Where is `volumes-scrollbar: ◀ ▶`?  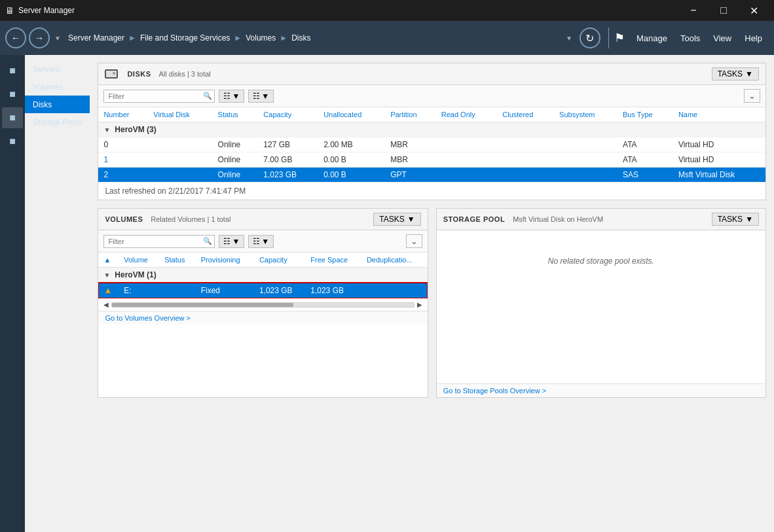 volumes-scrollbar: ◀ ▶ is located at coordinates (263, 305).